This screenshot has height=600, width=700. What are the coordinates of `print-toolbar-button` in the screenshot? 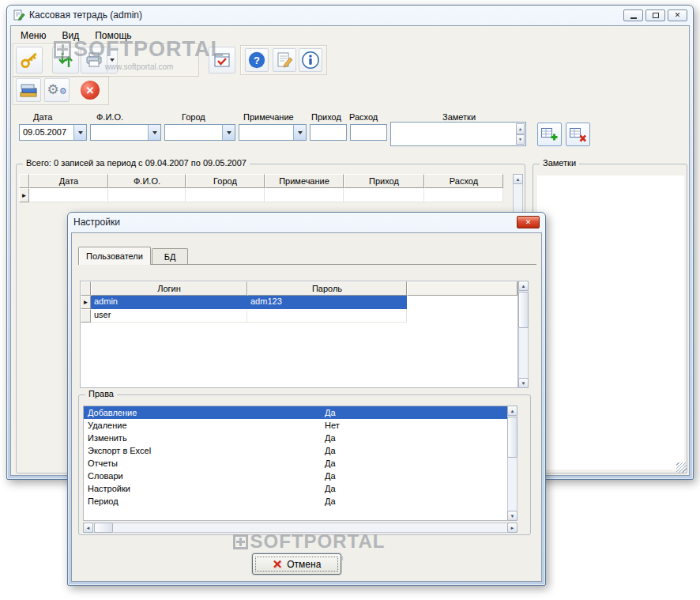 It's located at (94, 60).